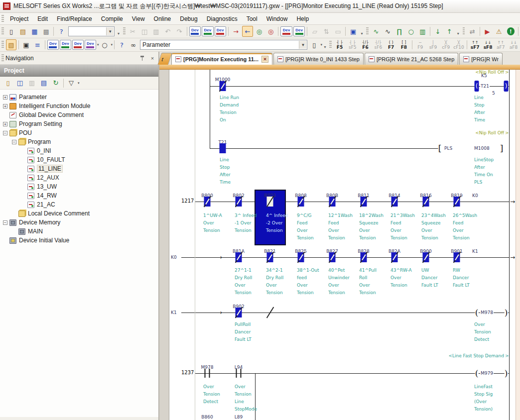  I want to click on nav-refresh-icon: ↻, so click(56, 83).